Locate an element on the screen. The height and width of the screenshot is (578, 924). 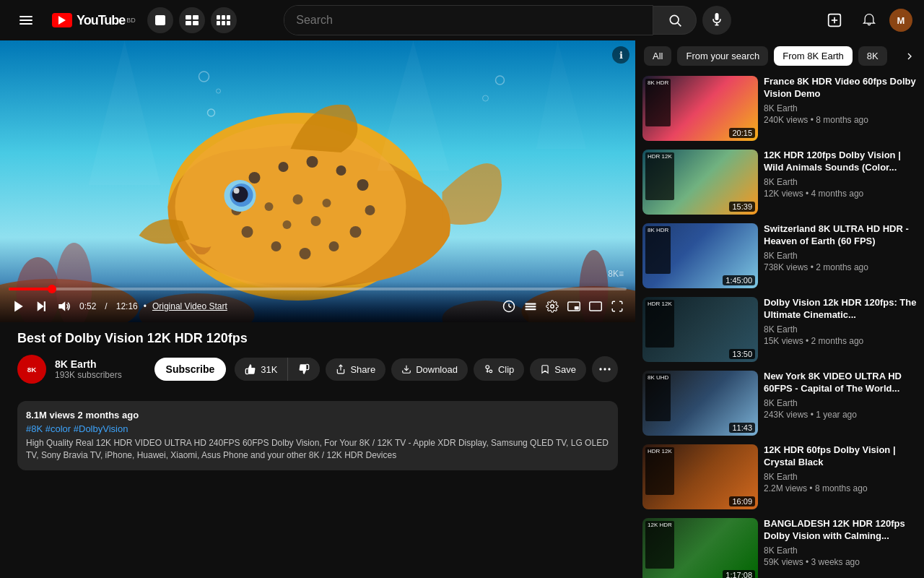
related-video-item: 8K HDR 20:15 France 8K HDR Video 60fps D… is located at coordinates (780, 108).